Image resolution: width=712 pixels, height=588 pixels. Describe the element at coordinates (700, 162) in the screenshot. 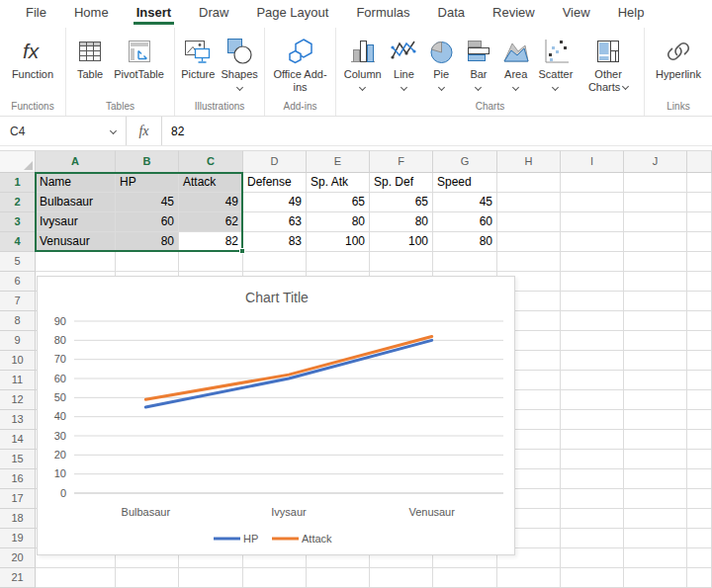

I see `column-header-partial` at that location.